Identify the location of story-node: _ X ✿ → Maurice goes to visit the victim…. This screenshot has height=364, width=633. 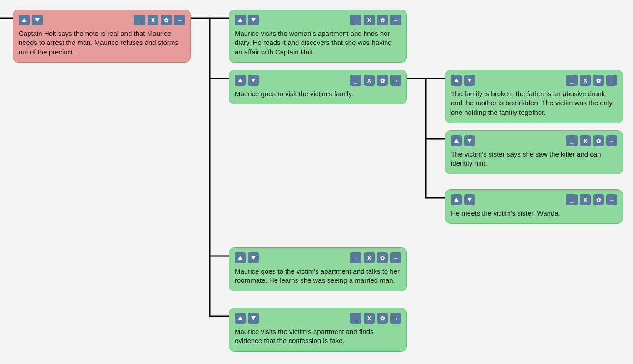
(318, 87).